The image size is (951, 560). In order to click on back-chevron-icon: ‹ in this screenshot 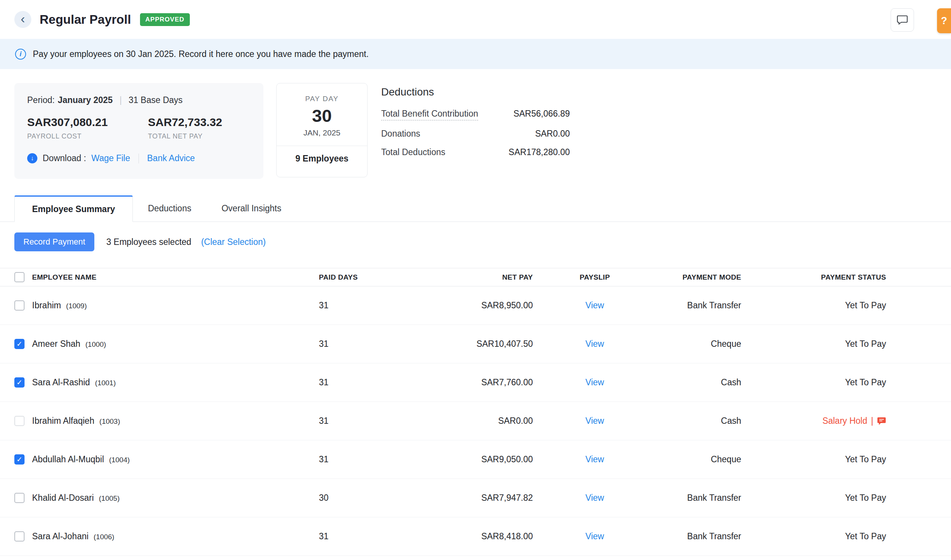, I will do `click(23, 18)`.